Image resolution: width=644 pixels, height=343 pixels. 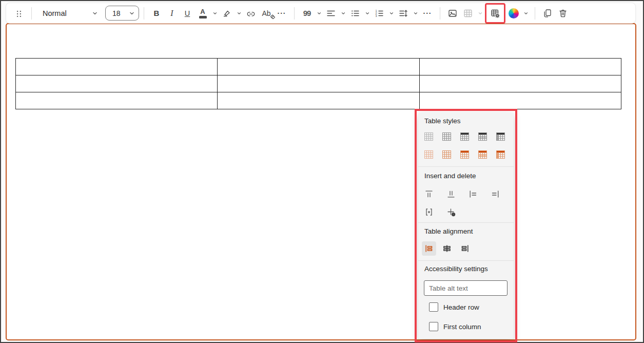 What do you see at coordinates (214, 13) in the screenshot?
I see `font-color-menu-chevron` at bounding box center [214, 13].